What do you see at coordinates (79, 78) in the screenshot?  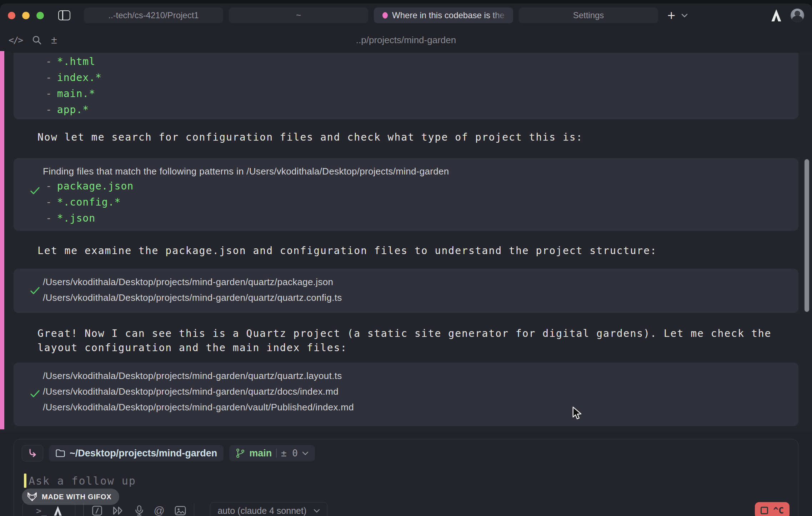 I see `file-pattern: index.*` at bounding box center [79, 78].